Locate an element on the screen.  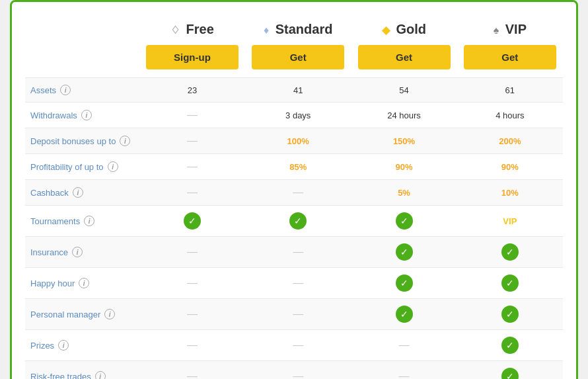
btn-gold: Get is located at coordinates (404, 57).